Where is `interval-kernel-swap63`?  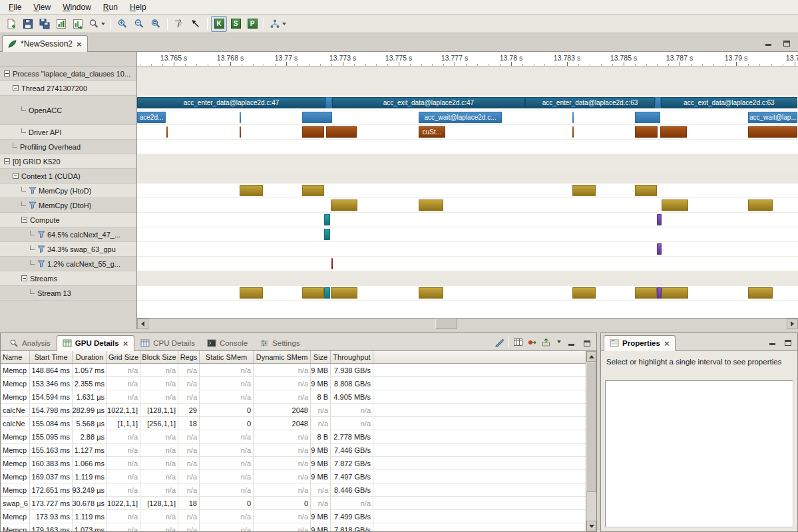
interval-kernel-swap63 is located at coordinates (659, 249).